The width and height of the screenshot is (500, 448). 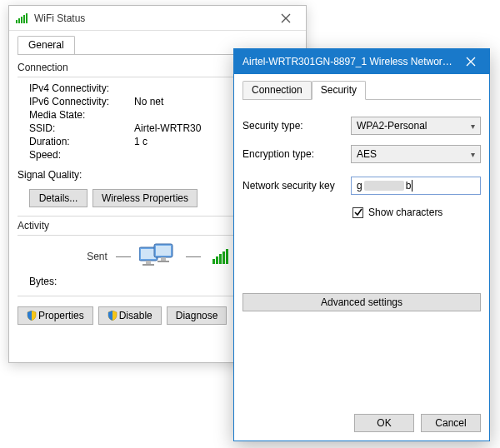 I want to click on network-properties-title: Airtel-WRTR301GN-8897_1 Wireless Network…, so click(x=348, y=62).